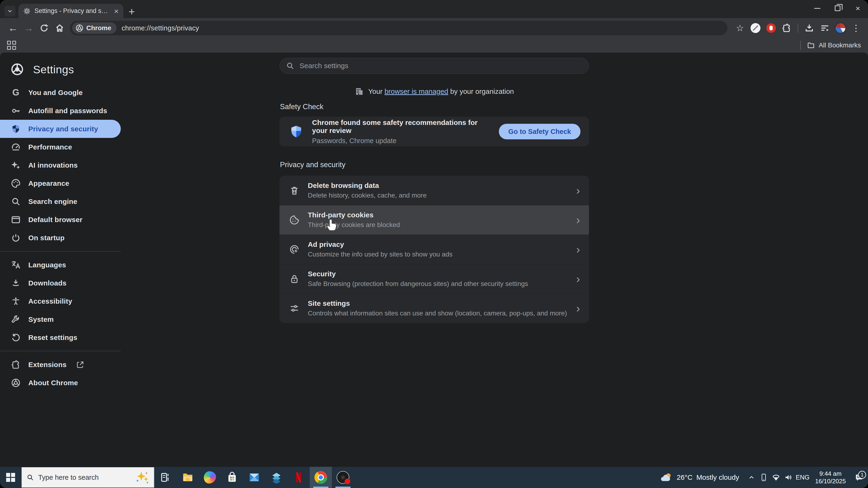 The width and height of the screenshot is (868, 488). What do you see at coordinates (761, 478) in the screenshot?
I see `system-tray: 26°C Mostly cloudy ENG 9:44 am 16/10/202…` at bounding box center [761, 478].